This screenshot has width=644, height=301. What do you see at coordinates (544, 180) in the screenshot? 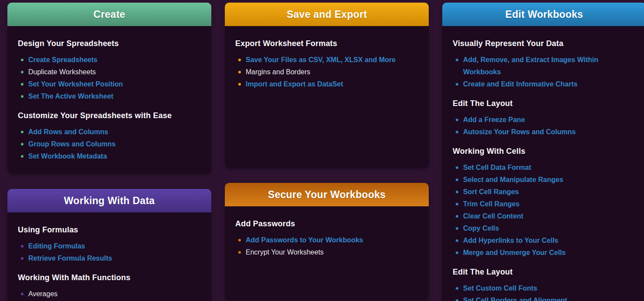
I see `topic-link: Select and Manipulate Ranges` at bounding box center [544, 180].